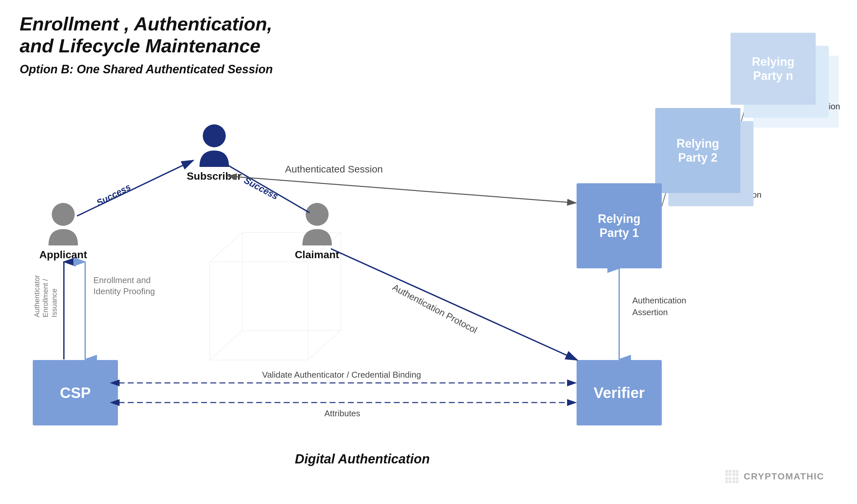  I want to click on relying-party-2-box: Relying Party 2, so click(698, 151).